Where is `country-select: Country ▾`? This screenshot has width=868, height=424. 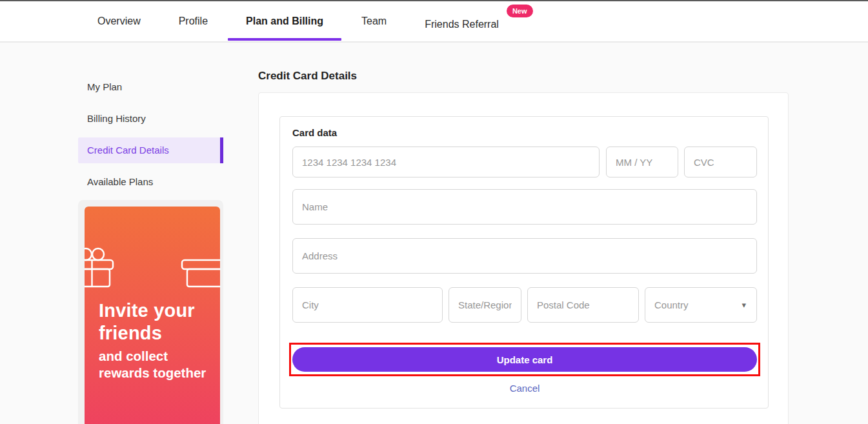
country-select: Country ▾ is located at coordinates (701, 305).